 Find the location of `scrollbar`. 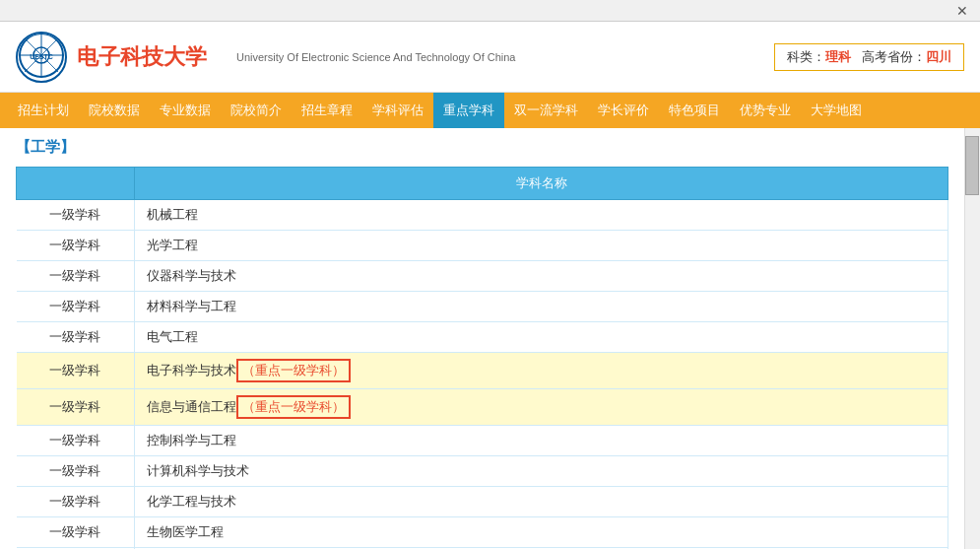

scrollbar is located at coordinates (972, 339).